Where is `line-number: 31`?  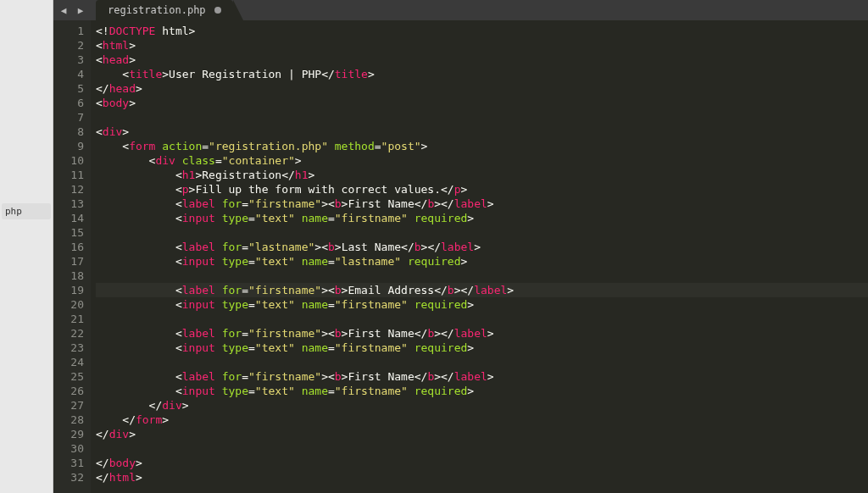 line-number: 31 is located at coordinates (69, 463).